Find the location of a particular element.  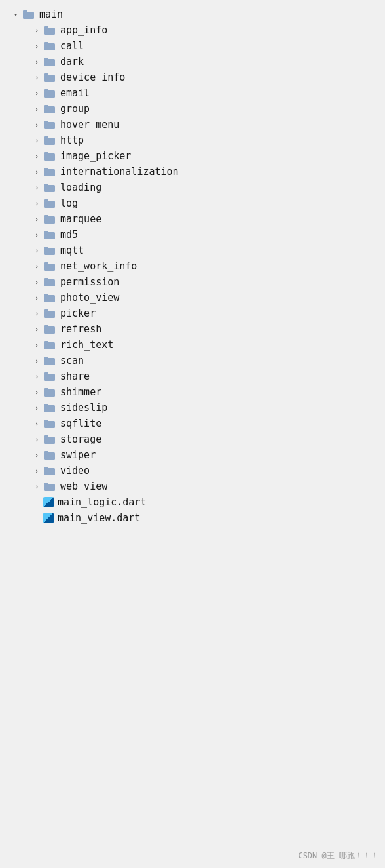

item-label-3: device_info is located at coordinates (93, 77).